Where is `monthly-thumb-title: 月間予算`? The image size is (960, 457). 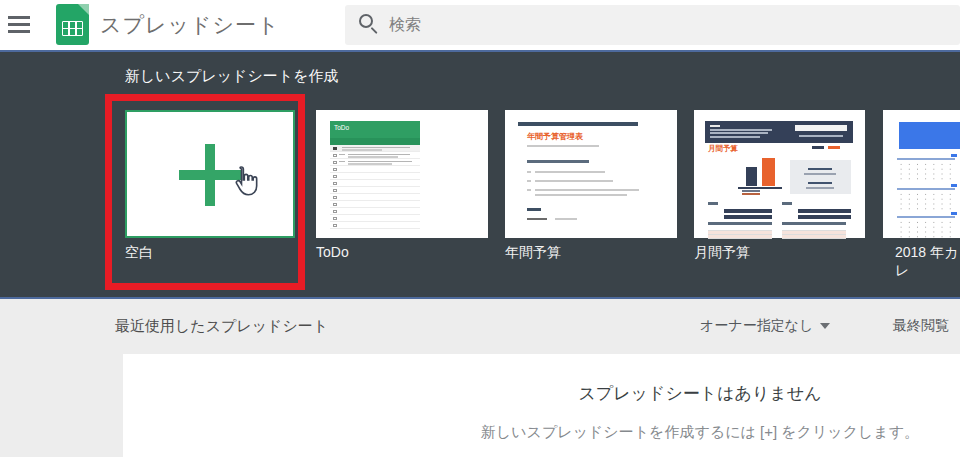
monthly-thumb-title: 月間予算 is located at coordinates (723, 149).